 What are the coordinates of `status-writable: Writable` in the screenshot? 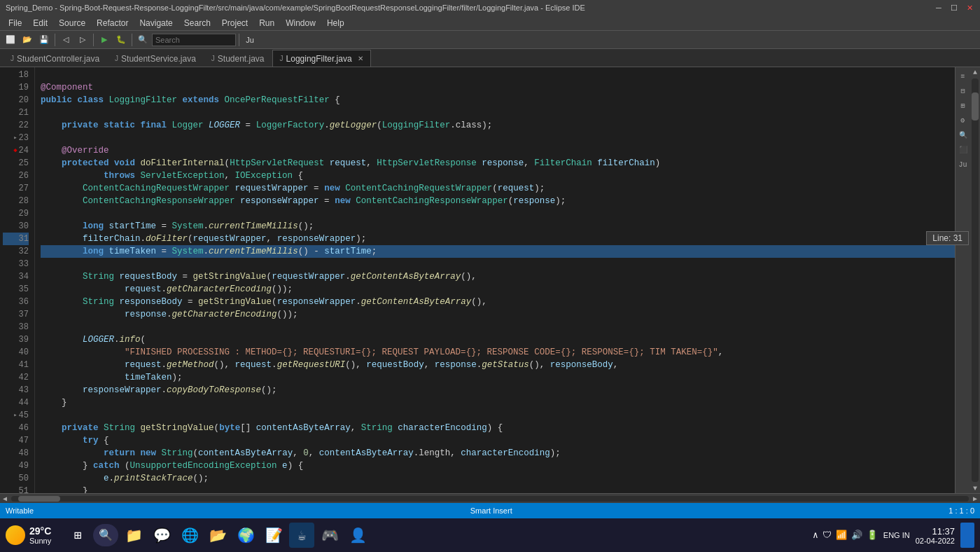 It's located at (20, 511).